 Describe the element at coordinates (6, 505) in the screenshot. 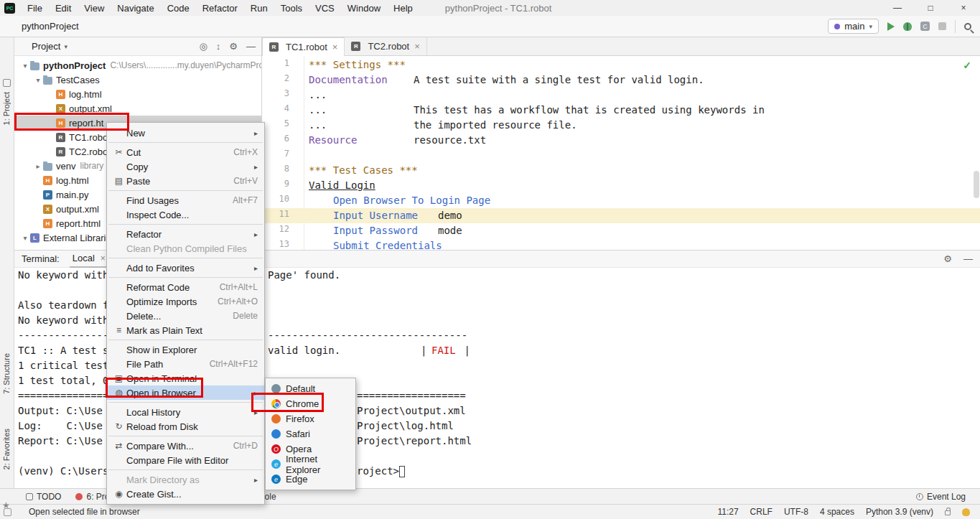

I see `favorites-star-icon: ★` at that location.